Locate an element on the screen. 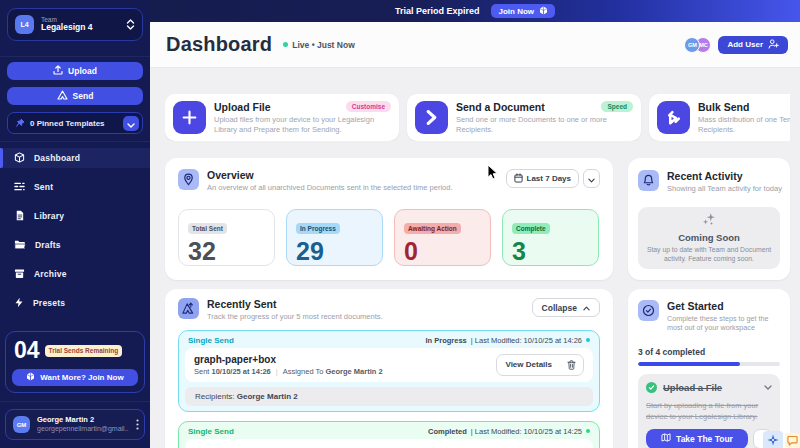 The image size is (800, 448). send-icon is located at coordinates (62, 96).